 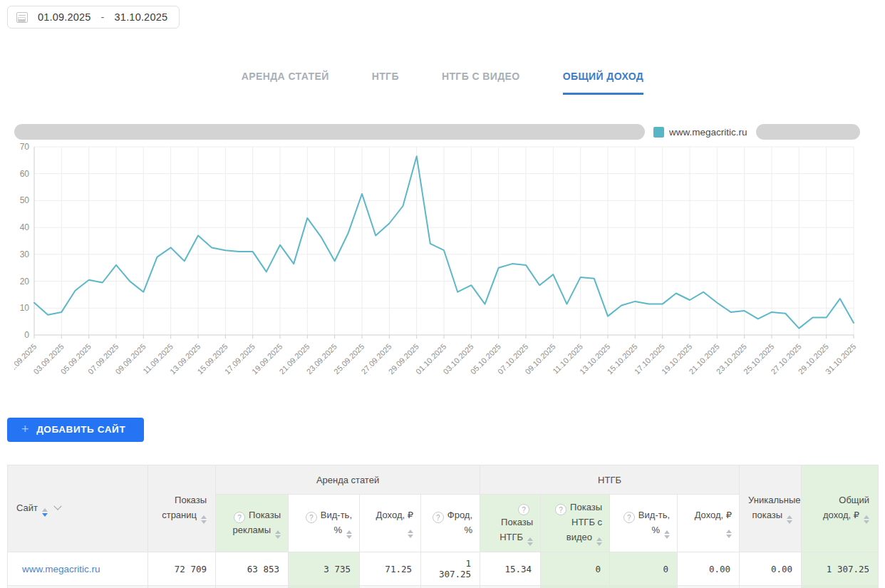 What do you see at coordinates (450, 523) in the screenshot?
I see `column-header-fraud: ?Фрод, %` at bounding box center [450, 523].